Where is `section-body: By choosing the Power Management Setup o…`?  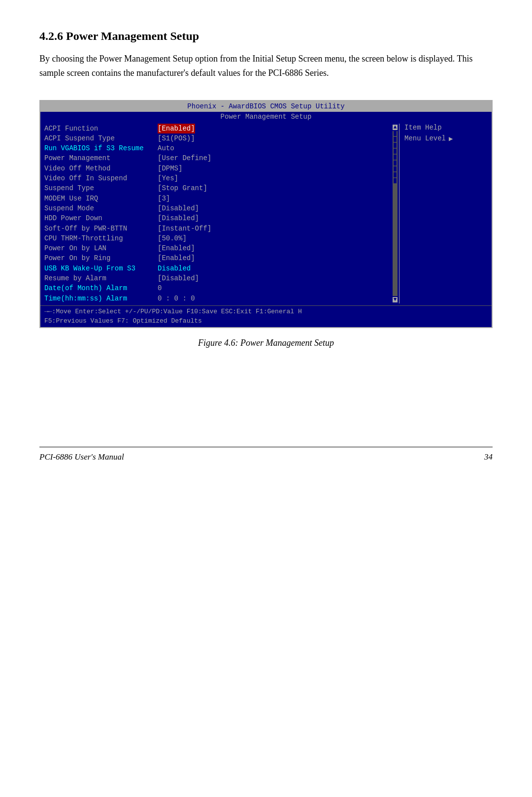
section-body: By choosing the Power Management Setup o… is located at coordinates (266, 66).